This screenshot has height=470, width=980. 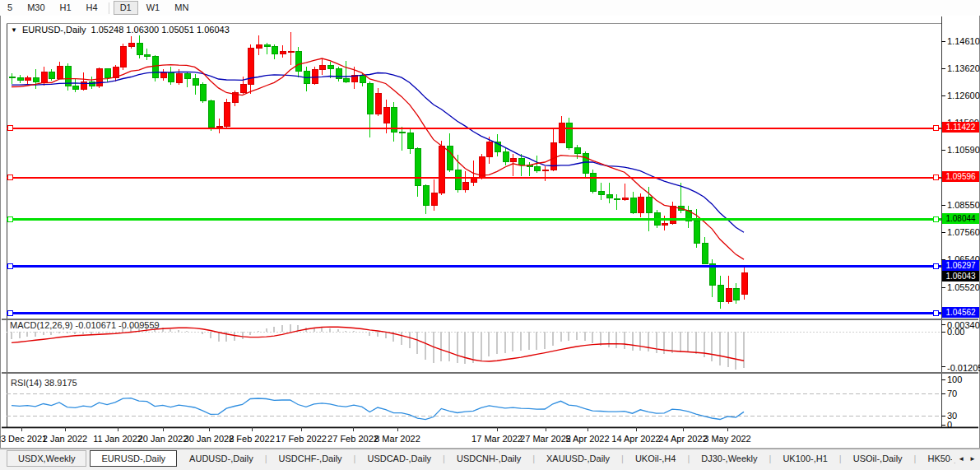 I want to click on rsi-tick-label: 70, so click(x=952, y=393).